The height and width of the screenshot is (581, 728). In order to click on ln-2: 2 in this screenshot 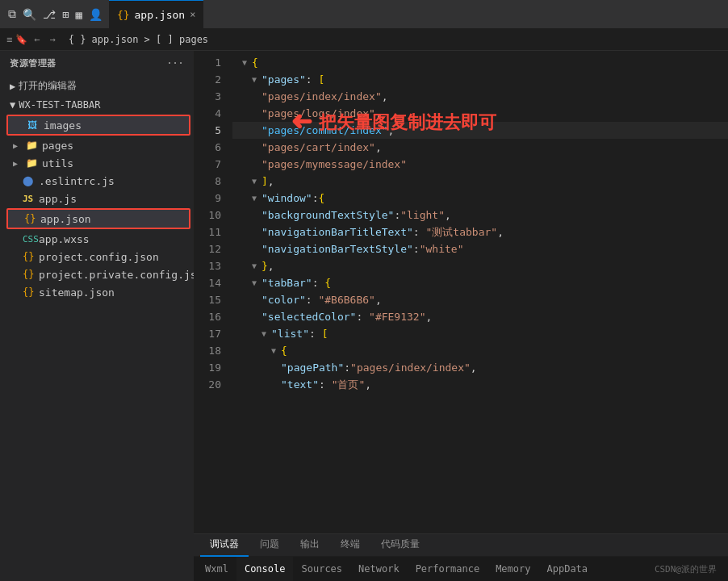, I will do `click(210, 79)`.